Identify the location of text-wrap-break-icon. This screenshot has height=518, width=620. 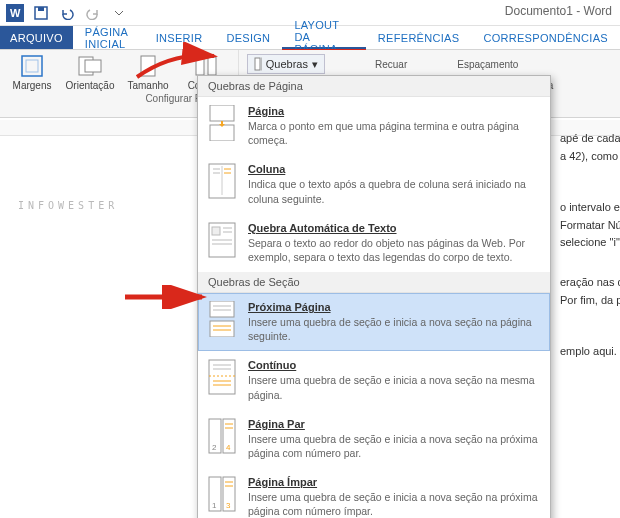
(223, 240).